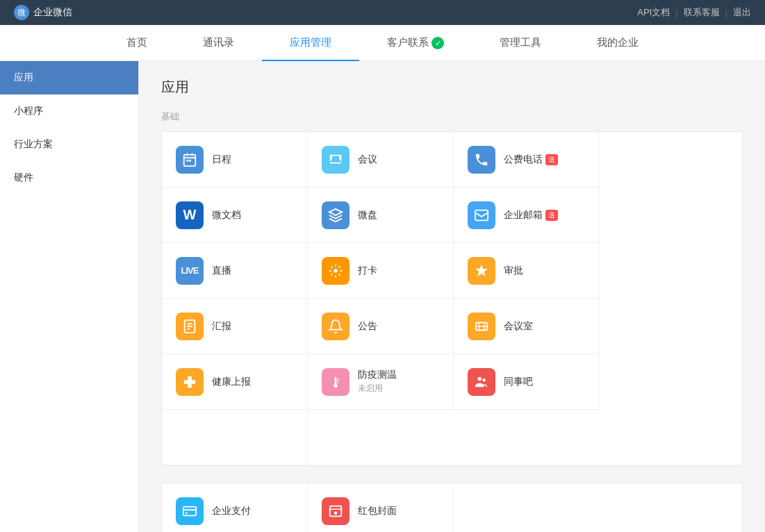 The height and width of the screenshot is (532, 765). What do you see at coordinates (482, 271) in the screenshot?
I see `approve-icon` at bounding box center [482, 271].